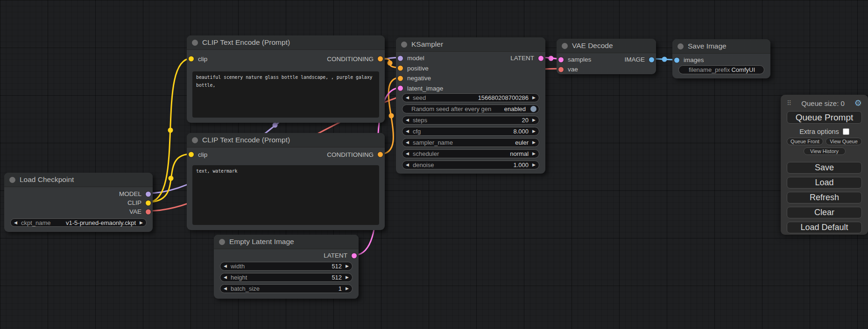 This screenshot has height=329, width=868. What do you see at coordinates (78, 194) in the screenshot?
I see `output-row-model: MODEL` at bounding box center [78, 194].